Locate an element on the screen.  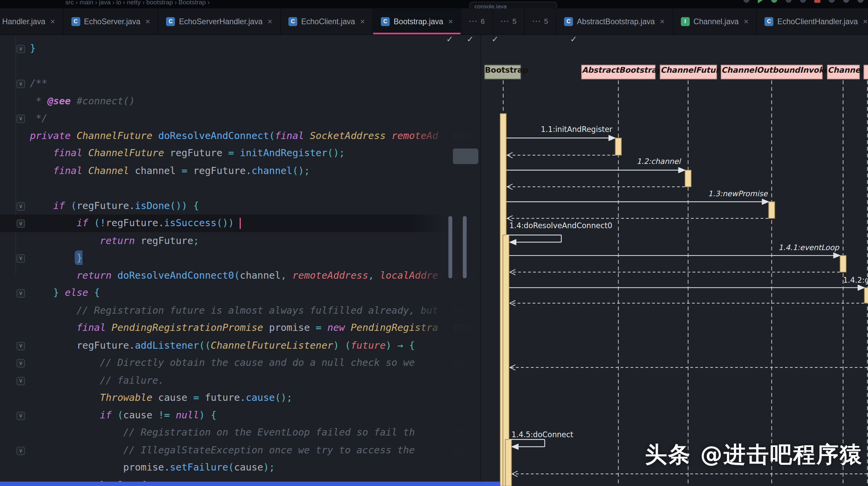
tab-abstractbootstrap-java: CAbstractBootstrap.java× is located at coordinates (615, 22).